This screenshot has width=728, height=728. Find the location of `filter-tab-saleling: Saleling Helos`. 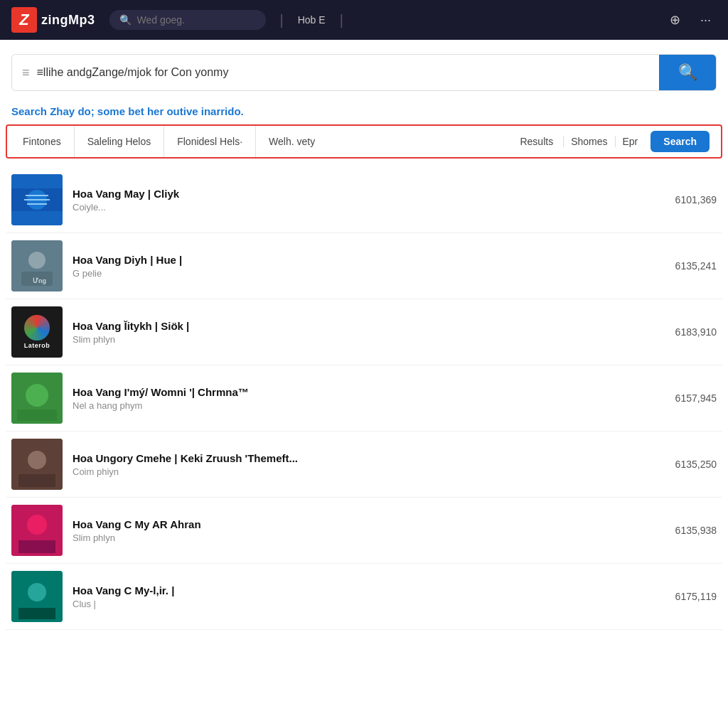

filter-tab-saleling: Saleling Helos is located at coordinates (119, 141).